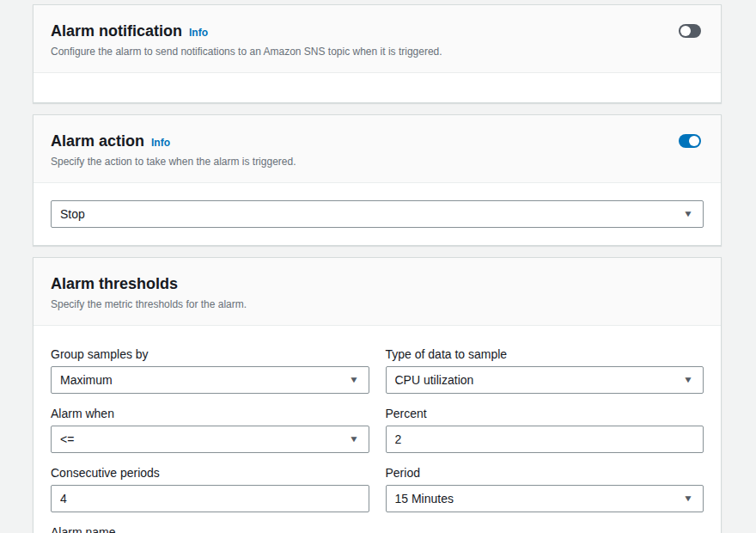 The height and width of the screenshot is (533, 756). What do you see at coordinates (210, 529) in the screenshot?
I see `alarm-name-label: Alarm name` at bounding box center [210, 529].